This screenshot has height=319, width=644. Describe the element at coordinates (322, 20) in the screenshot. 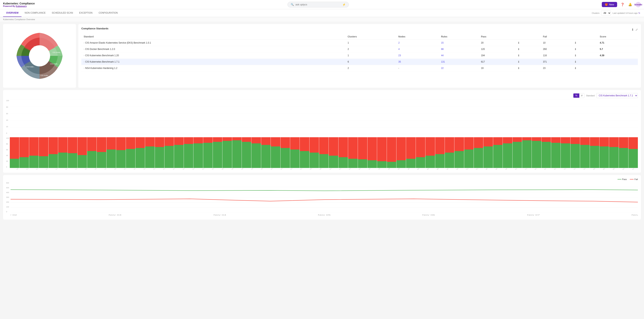

I see `breadcrumb: Kubernetes Compliance Overview` at that location.